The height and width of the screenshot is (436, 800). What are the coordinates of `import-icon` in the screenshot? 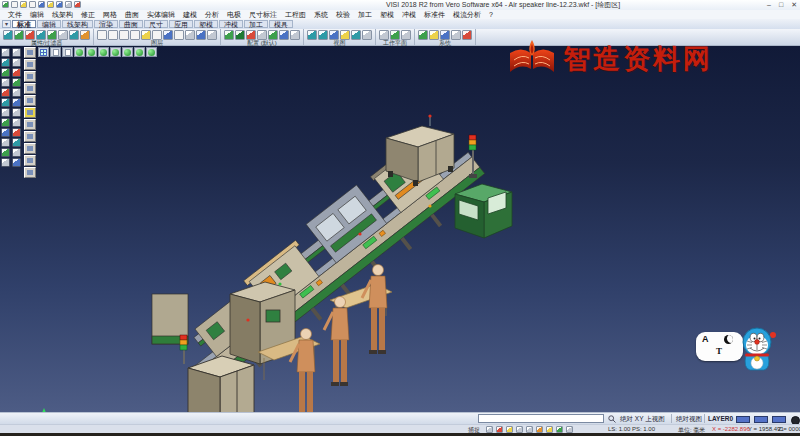 It's located at (50, 4).